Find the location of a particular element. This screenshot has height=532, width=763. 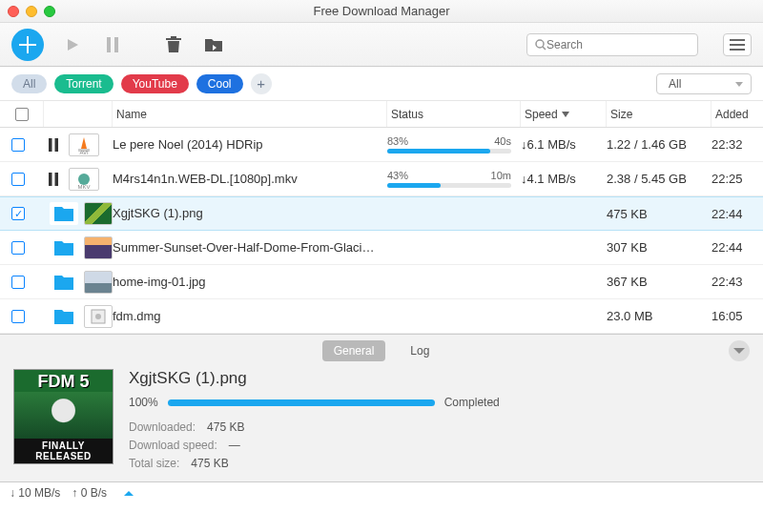

size-cell: 23.0 MB is located at coordinates (659, 317).